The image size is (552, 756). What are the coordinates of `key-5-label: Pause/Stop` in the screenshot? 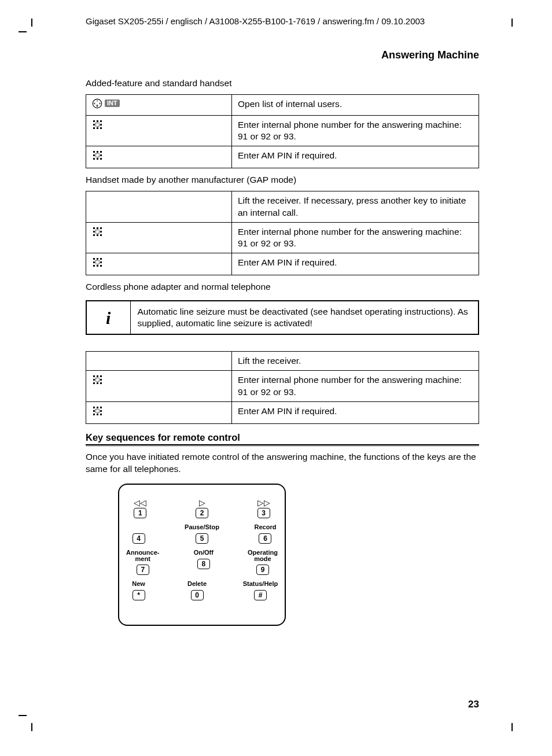 It's located at (202, 528).